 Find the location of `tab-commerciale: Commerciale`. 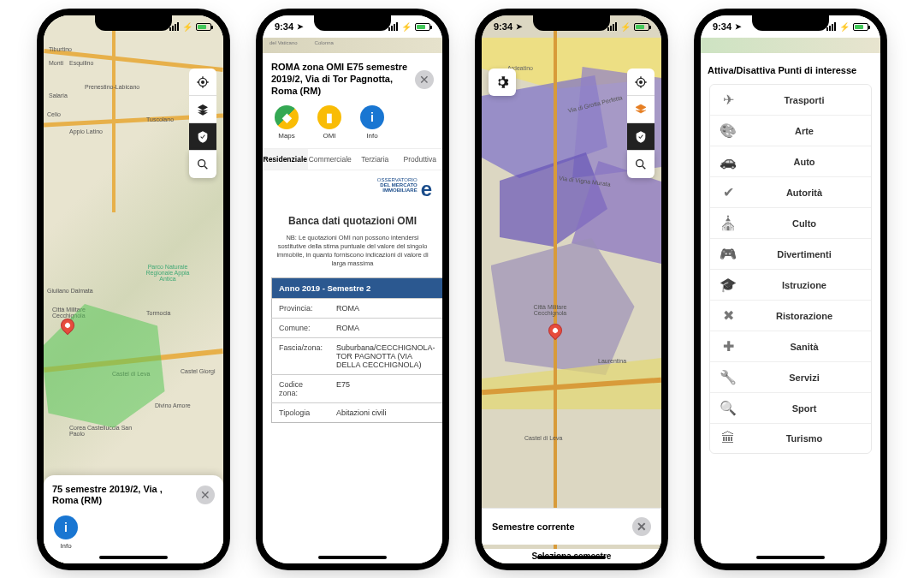

tab-commerciale: Commerciale is located at coordinates (330, 159).